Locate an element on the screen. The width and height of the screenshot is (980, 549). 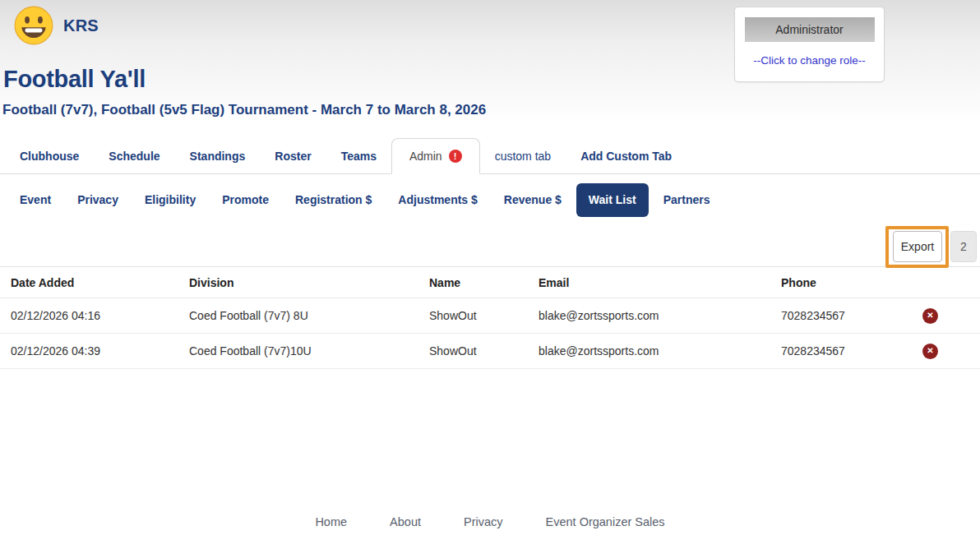
subtab-promote: Promote is located at coordinates (245, 200).